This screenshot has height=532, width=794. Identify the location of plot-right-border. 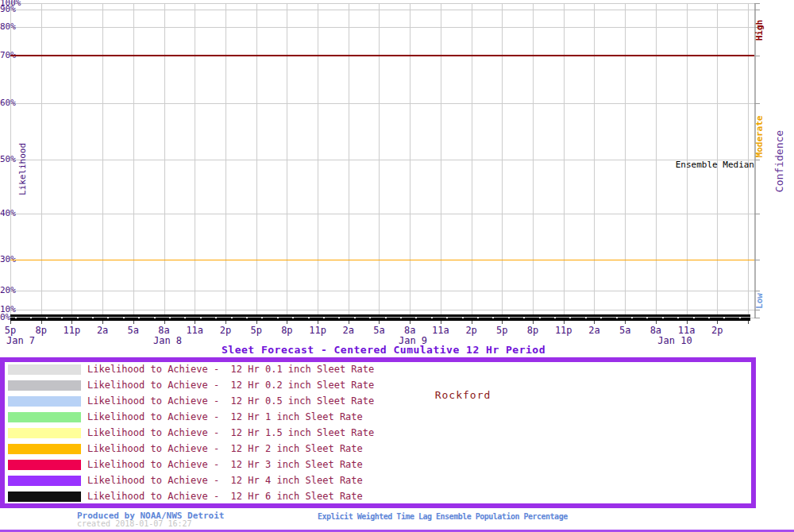
(755, 160).